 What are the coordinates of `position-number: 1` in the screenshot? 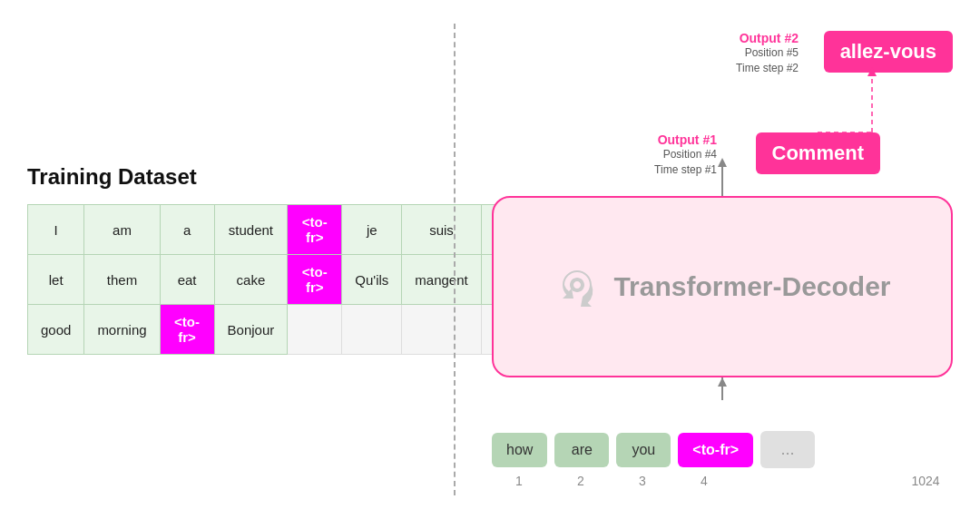 It's located at (519, 481).